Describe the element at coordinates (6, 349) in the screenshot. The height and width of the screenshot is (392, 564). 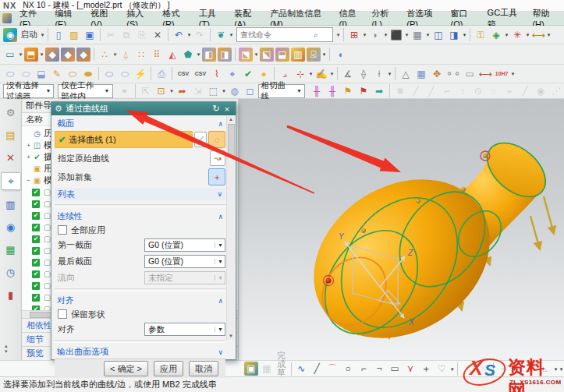
I see `resource-bar-scroll: ▴ ▾` at that location.